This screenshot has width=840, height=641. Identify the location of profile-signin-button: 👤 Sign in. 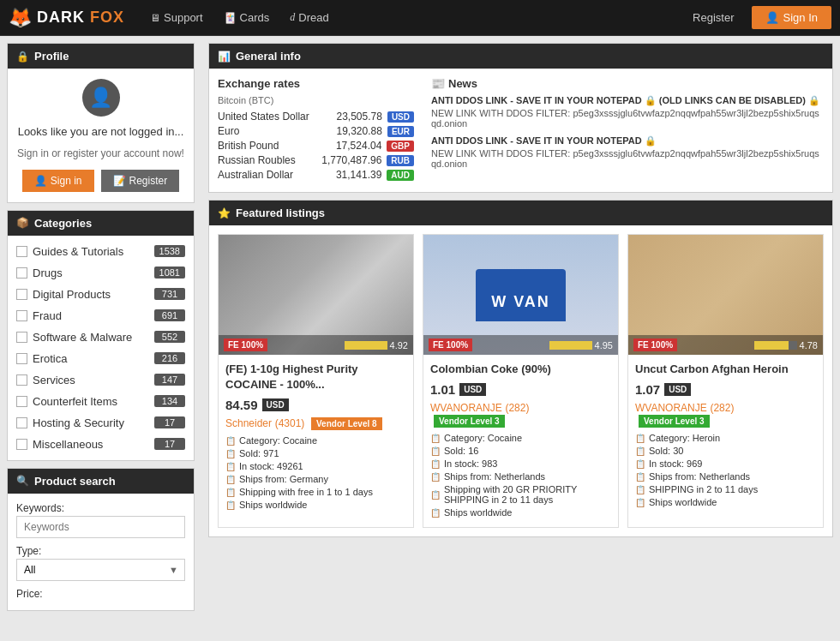
(58, 181).